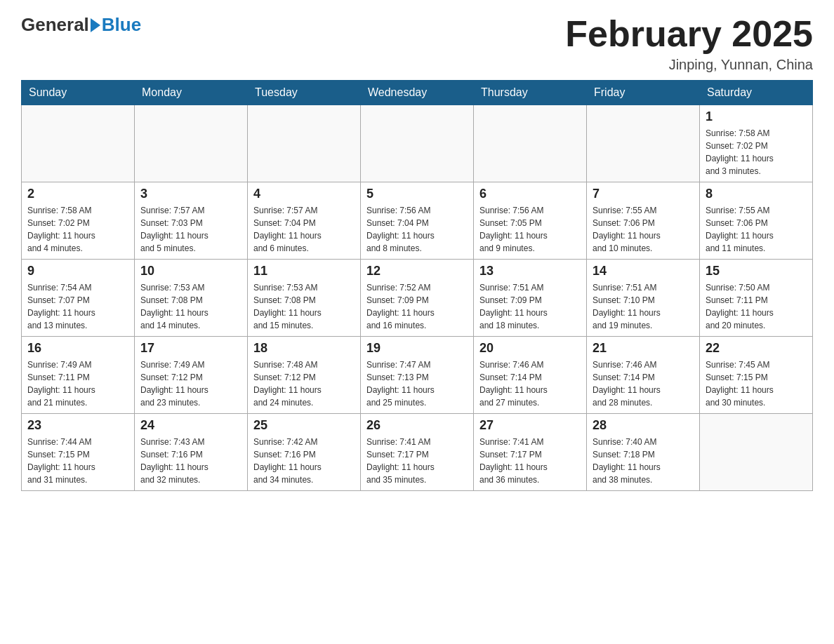 The image size is (834, 644). What do you see at coordinates (191, 425) in the screenshot?
I see `day-number: 24` at bounding box center [191, 425].